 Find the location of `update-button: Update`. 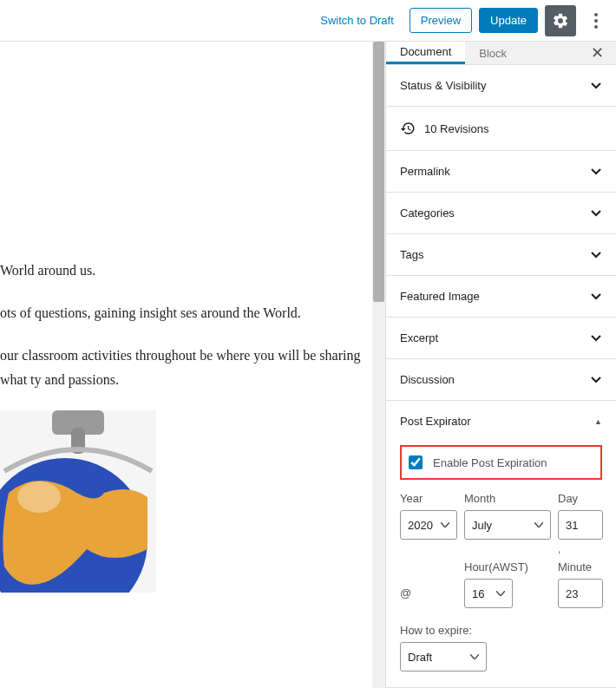

update-button: Update is located at coordinates (508, 21).